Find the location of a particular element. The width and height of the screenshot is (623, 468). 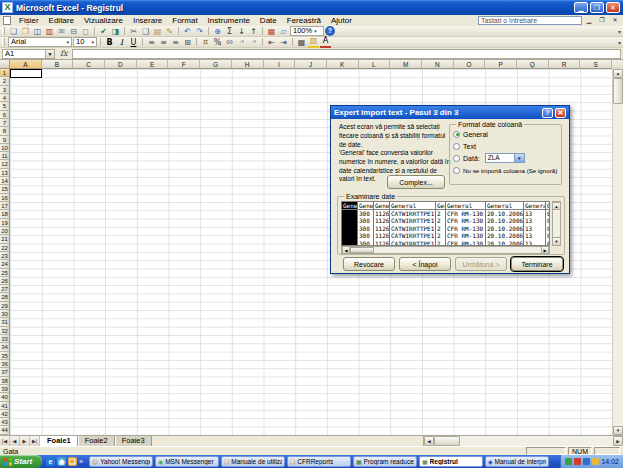

row-header-4: 4 is located at coordinates (5, 98).